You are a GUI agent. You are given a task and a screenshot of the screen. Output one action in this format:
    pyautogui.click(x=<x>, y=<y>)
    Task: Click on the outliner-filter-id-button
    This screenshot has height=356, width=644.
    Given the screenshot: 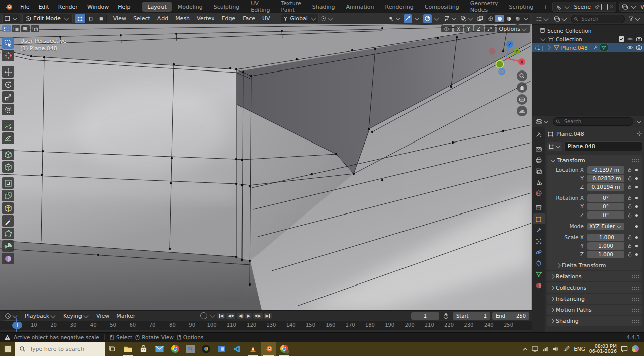 What is the action you would take?
    pyautogui.click(x=560, y=19)
    